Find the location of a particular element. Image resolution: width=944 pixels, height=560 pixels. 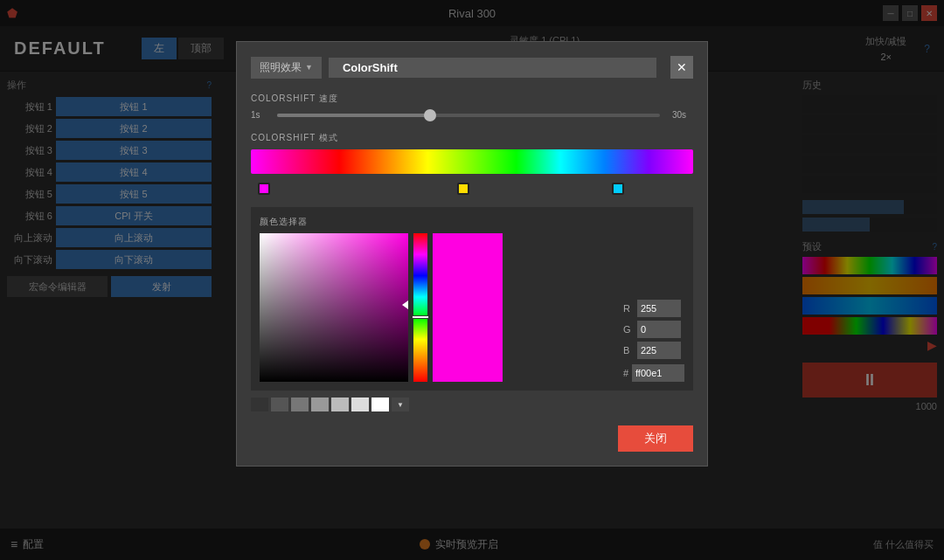

r-row: R is located at coordinates (654, 308).